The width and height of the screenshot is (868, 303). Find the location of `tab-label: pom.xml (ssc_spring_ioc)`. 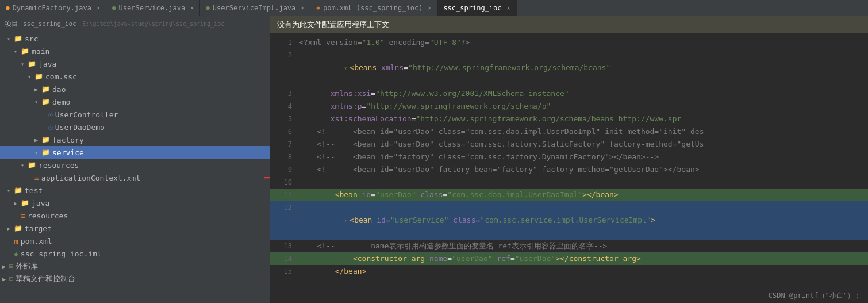

tab-label: pom.xml (ssc_spring_ioc) is located at coordinates (372, 8).